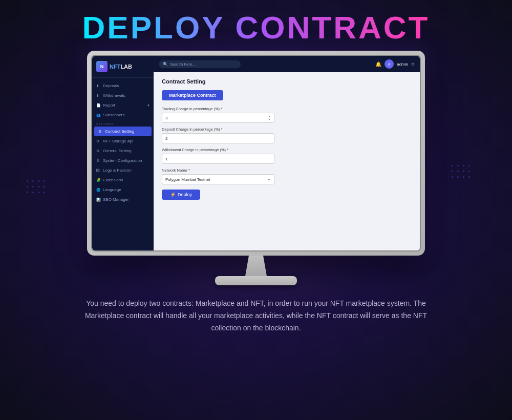 The width and height of the screenshot is (512, 420). Describe the element at coordinates (98, 141) in the screenshot. I see `nft-storage-icon: ⚙` at that location.